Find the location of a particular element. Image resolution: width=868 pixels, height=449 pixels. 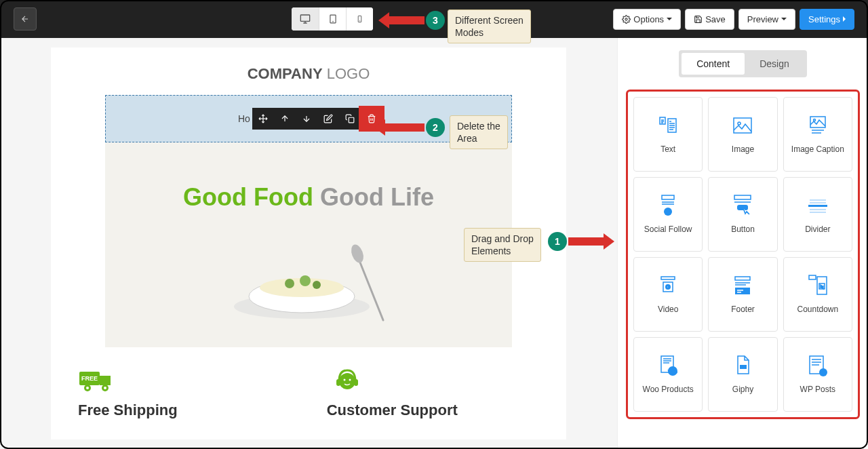

element-image: Image is located at coordinates (743, 134).